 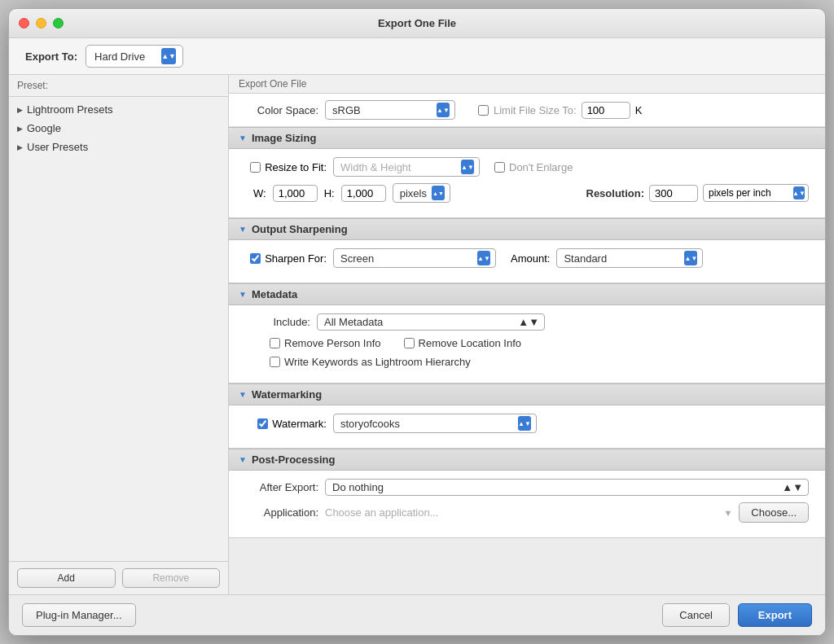 I want to click on watermark-checkbox, so click(x=262, y=423).